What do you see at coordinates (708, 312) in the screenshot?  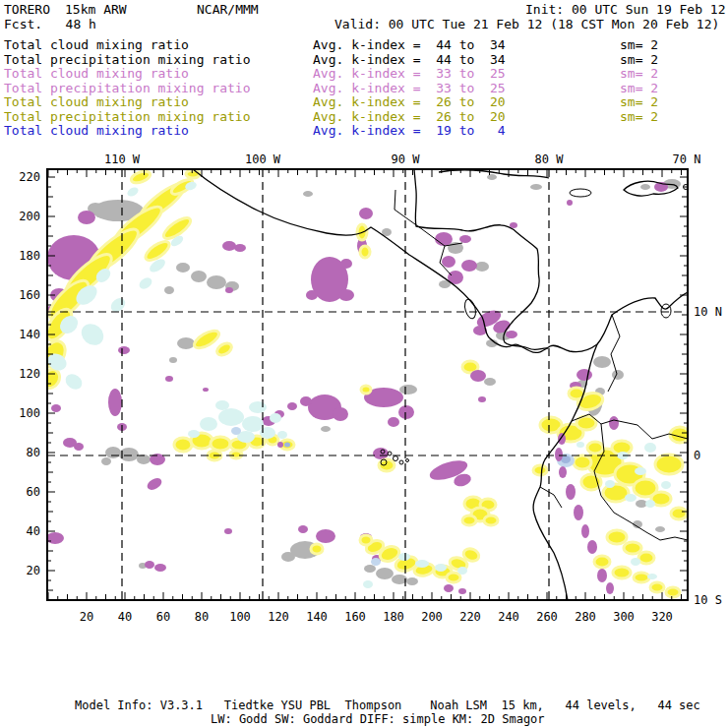 I see `axis-label: 10 N` at bounding box center [708, 312].